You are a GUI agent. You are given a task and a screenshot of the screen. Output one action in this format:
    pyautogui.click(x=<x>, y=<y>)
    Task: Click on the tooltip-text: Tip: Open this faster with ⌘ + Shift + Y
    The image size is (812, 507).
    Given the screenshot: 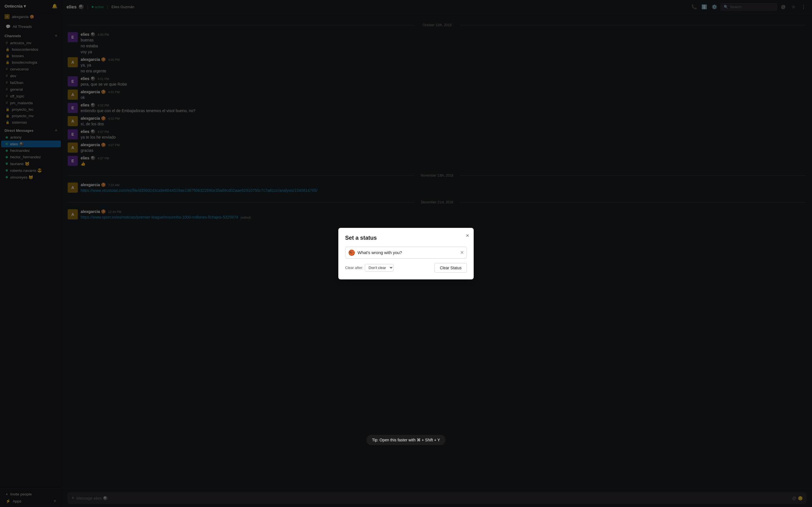 What is the action you would take?
    pyautogui.click(x=406, y=440)
    